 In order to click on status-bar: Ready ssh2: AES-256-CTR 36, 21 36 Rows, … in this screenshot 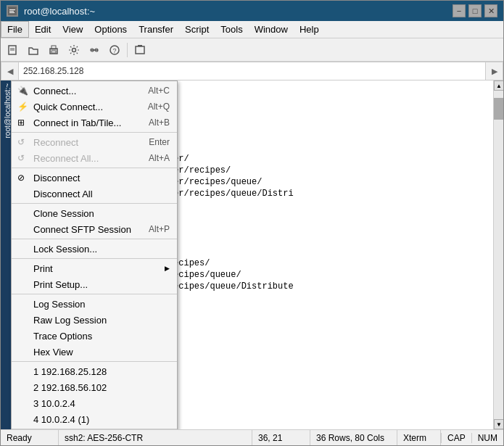, I will do `click(252, 437)`.